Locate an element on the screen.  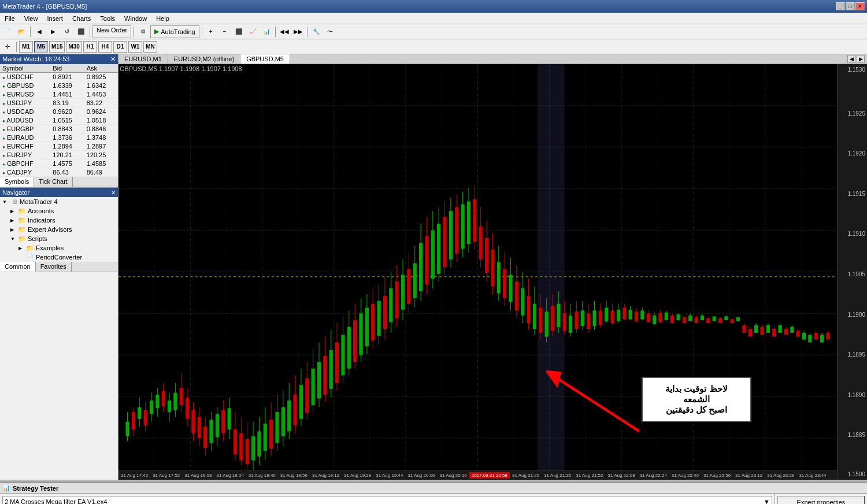
scroll-right-btn: ▶▶ is located at coordinates (298, 32).